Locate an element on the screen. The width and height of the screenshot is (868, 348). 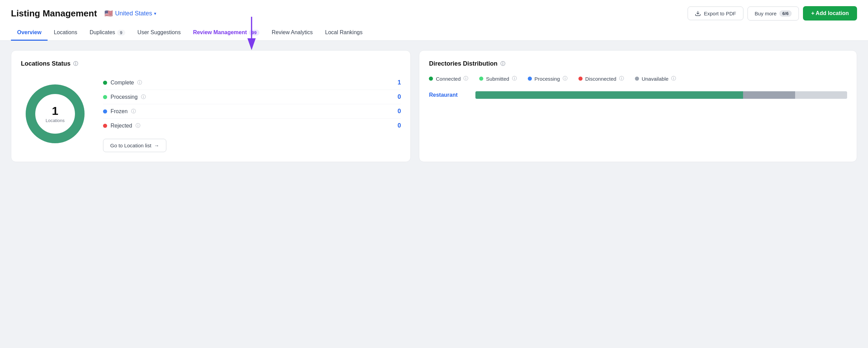
restaurant-bar-other is located at coordinates (821, 95).